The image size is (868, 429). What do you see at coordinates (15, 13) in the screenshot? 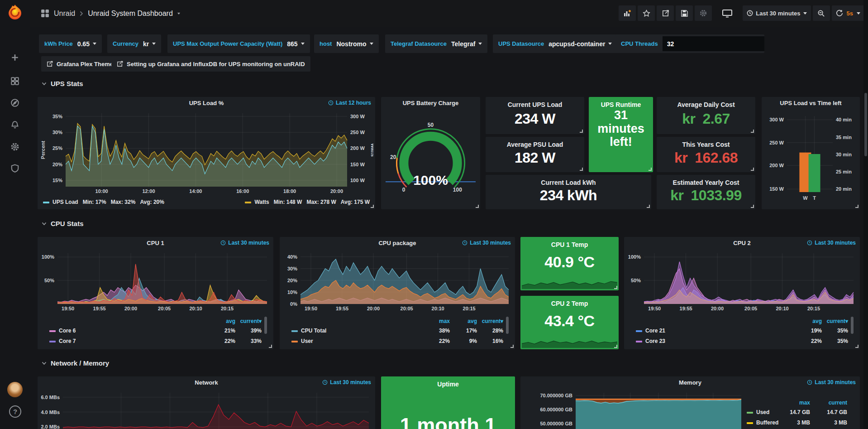
I see `grafana-logo-icon` at bounding box center [15, 13].